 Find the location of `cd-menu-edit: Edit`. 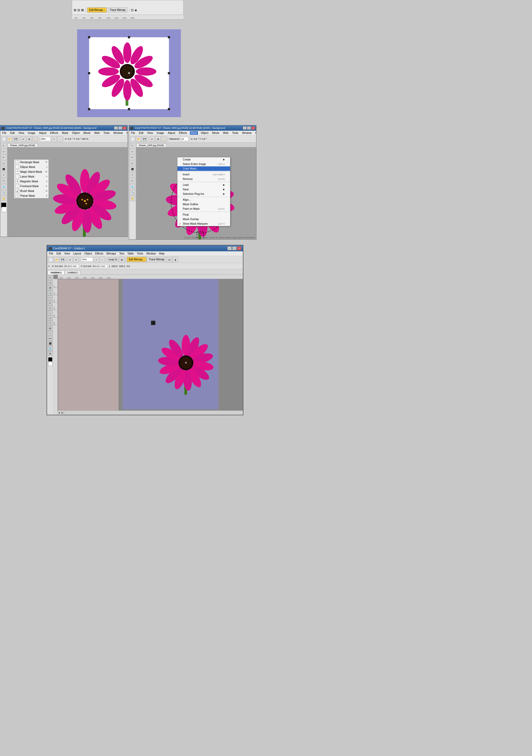

cd-menu-edit: Edit is located at coordinates (59, 254).